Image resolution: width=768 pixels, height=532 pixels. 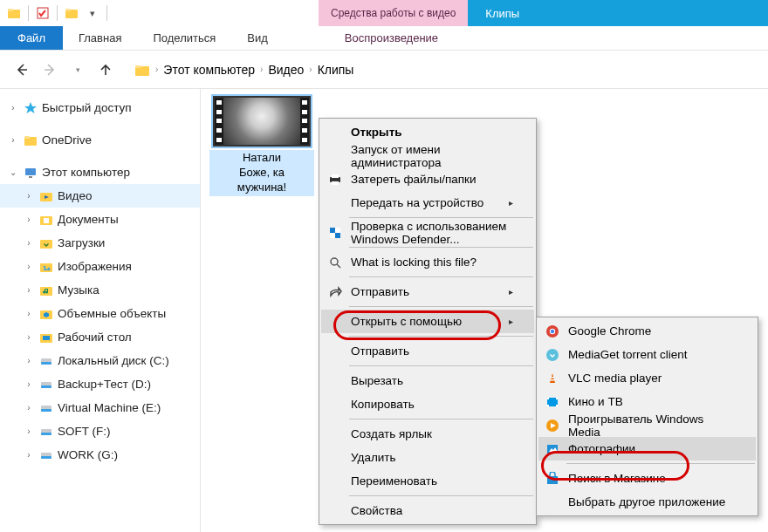 What do you see at coordinates (428, 405) in the screenshot?
I see `menu-copy: Копировать` at bounding box center [428, 405].